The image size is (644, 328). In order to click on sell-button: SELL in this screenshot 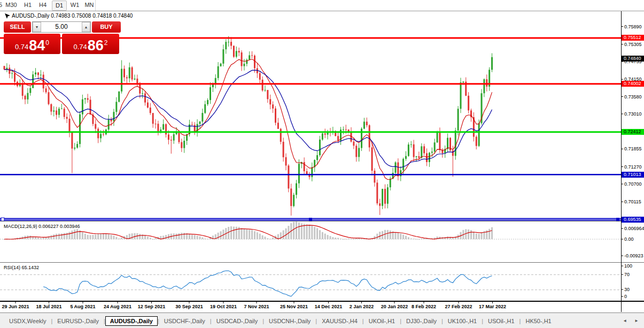, I will do `click(17, 27)`.